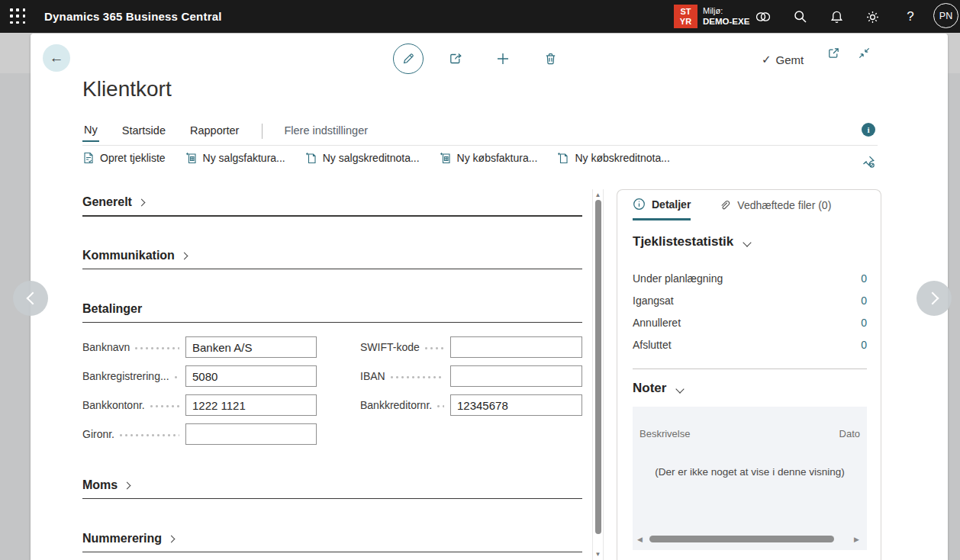 Image resolution: width=960 pixels, height=560 pixels. Describe the element at coordinates (801, 17) in the screenshot. I see `search-icon` at that location.